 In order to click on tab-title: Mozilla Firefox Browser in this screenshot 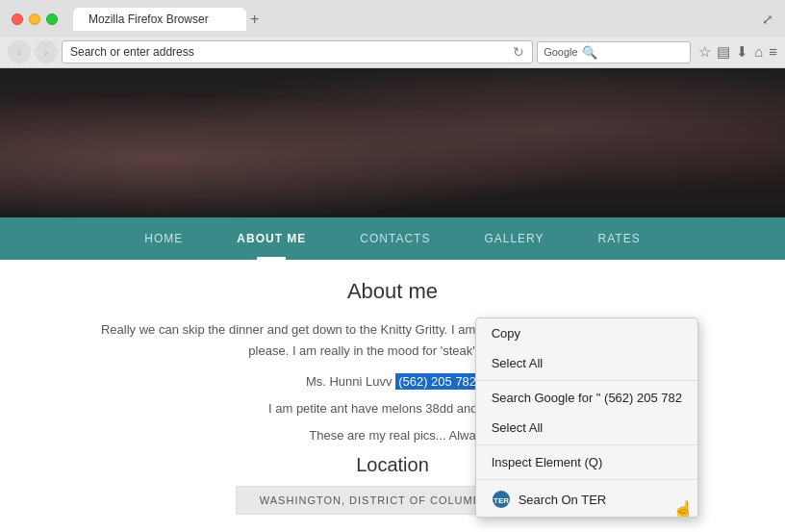, I will do `click(148, 19)`.